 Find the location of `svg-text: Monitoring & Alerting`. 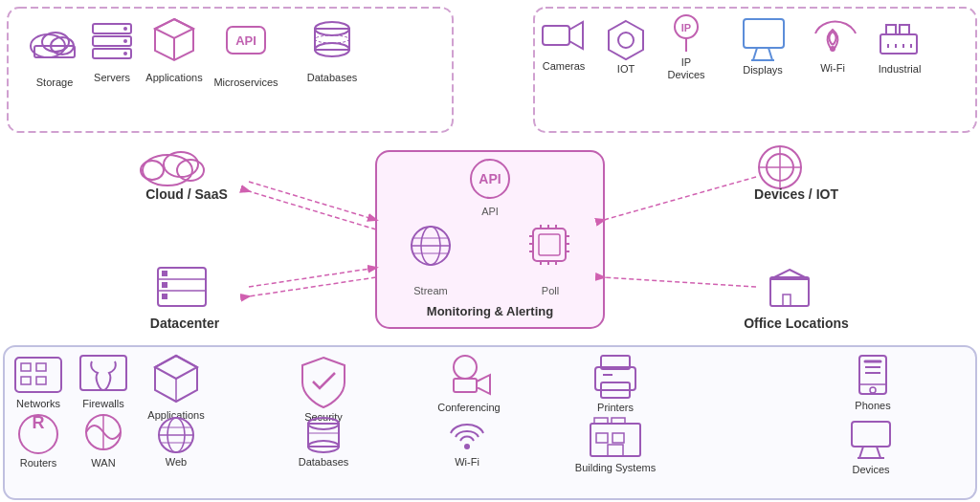

svg-text: Monitoring & Alerting is located at coordinates (490, 312).